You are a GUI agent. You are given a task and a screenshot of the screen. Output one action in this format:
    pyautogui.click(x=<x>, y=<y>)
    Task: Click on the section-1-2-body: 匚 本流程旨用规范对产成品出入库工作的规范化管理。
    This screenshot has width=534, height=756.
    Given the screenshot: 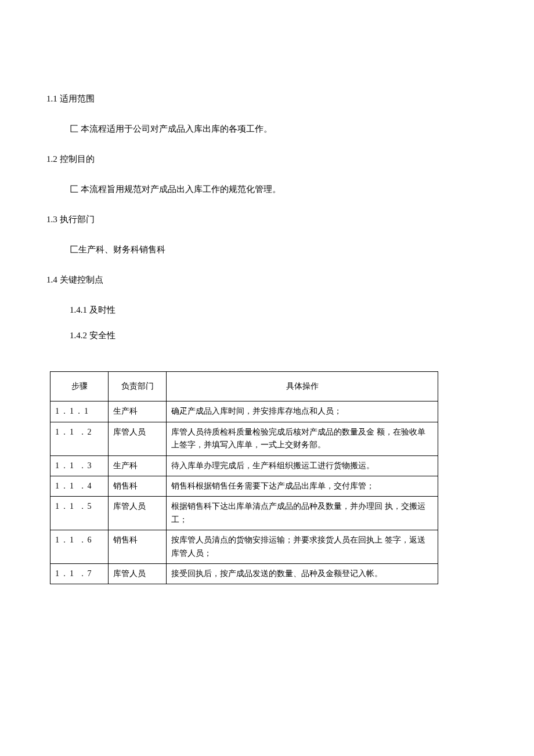 What is the action you would take?
    pyautogui.click(x=267, y=189)
    